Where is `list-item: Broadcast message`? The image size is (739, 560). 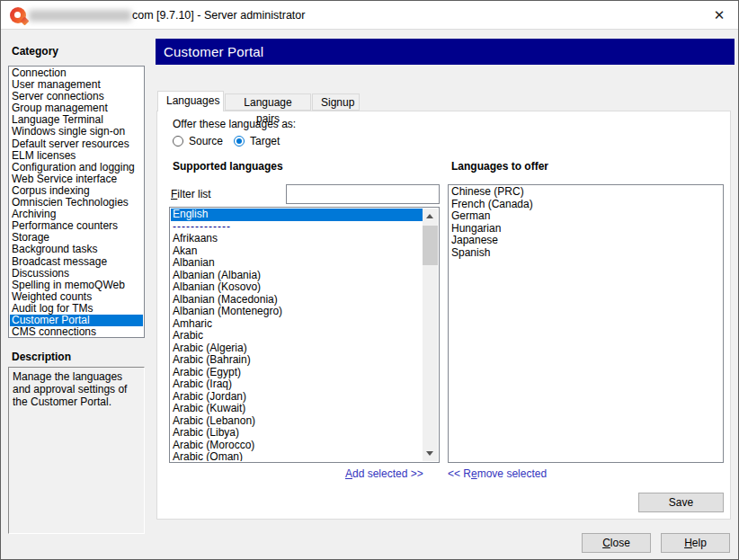 list-item: Broadcast message is located at coordinates (76, 262).